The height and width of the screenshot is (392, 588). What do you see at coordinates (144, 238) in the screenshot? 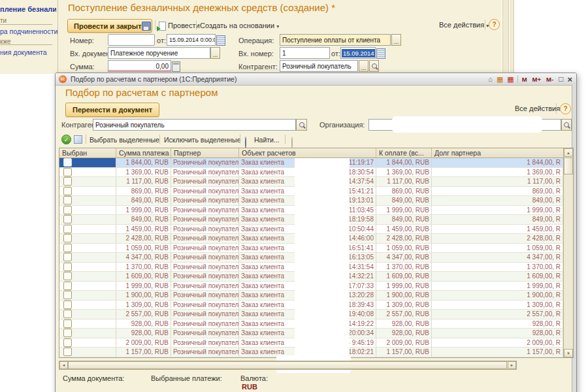
I see `cell-payment-sum: 2 428,00, RUB` at bounding box center [144, 238].